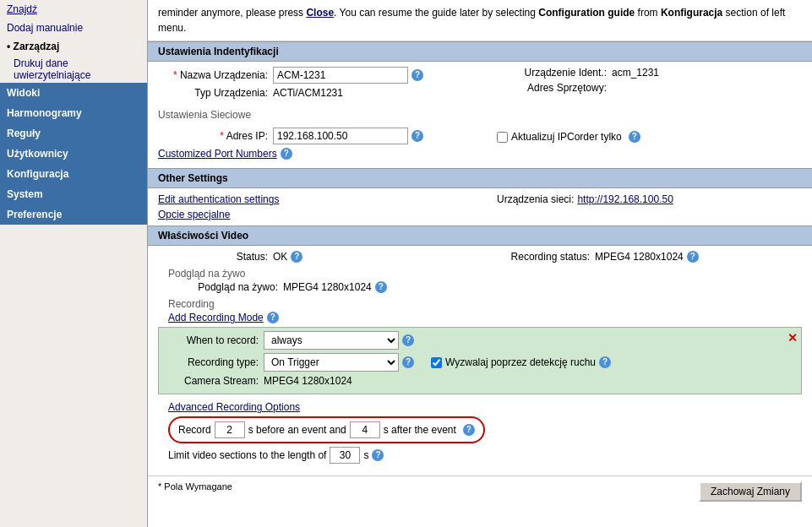 The width and height of the screenshot is (812, 527). Describe the element at coordinates (297, 257) in the screenshot. I see `status-help-icon: ?` at that location.